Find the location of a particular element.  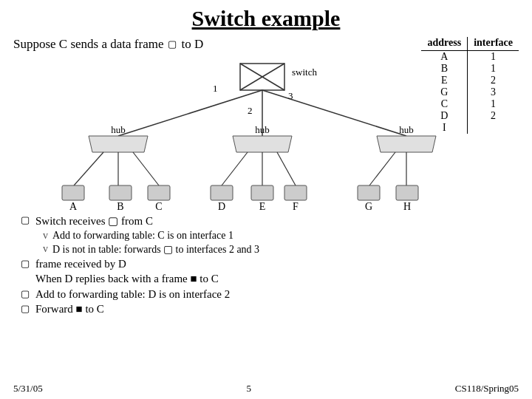

svg-text: H is located at coordinates (407, 206).